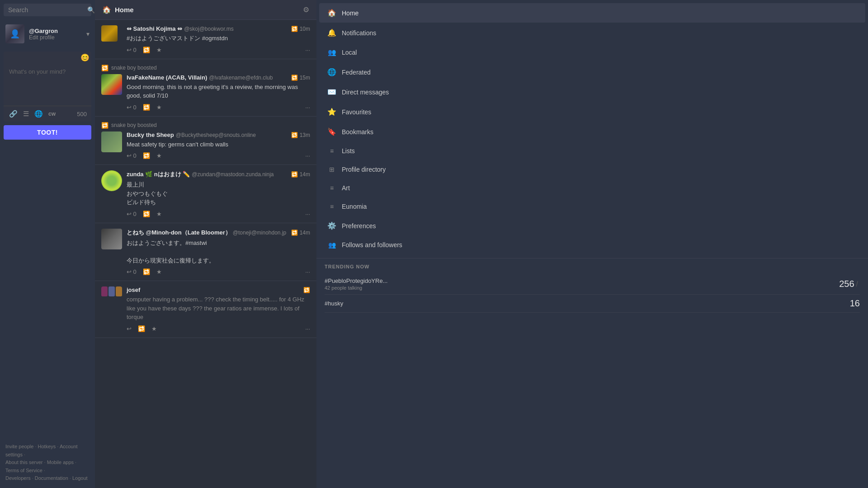 The height and width of the screenshot is (488, 868). What do you see at coordinates (119, 291) in the screenshot?
I see `avatar-image-tertiary` at bounding box center [119, 291].